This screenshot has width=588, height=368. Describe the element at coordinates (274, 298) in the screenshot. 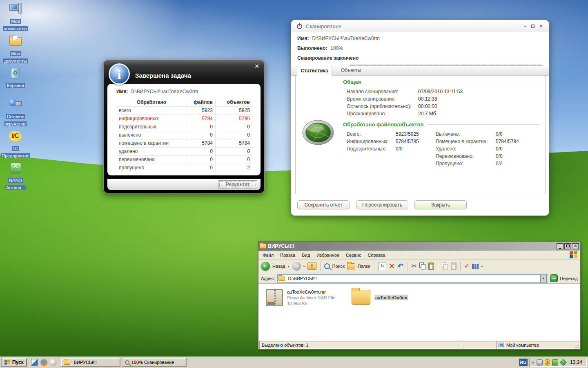

I see `rar-file-icon: RAR` at that location.